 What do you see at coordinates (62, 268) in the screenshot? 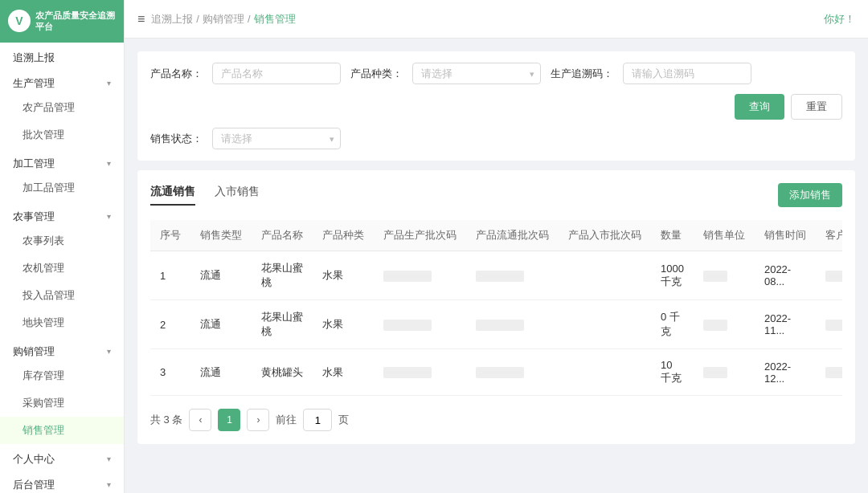
I see `sidebar-item-farm-machine: 农机管理` at bounding box center [62, 268].